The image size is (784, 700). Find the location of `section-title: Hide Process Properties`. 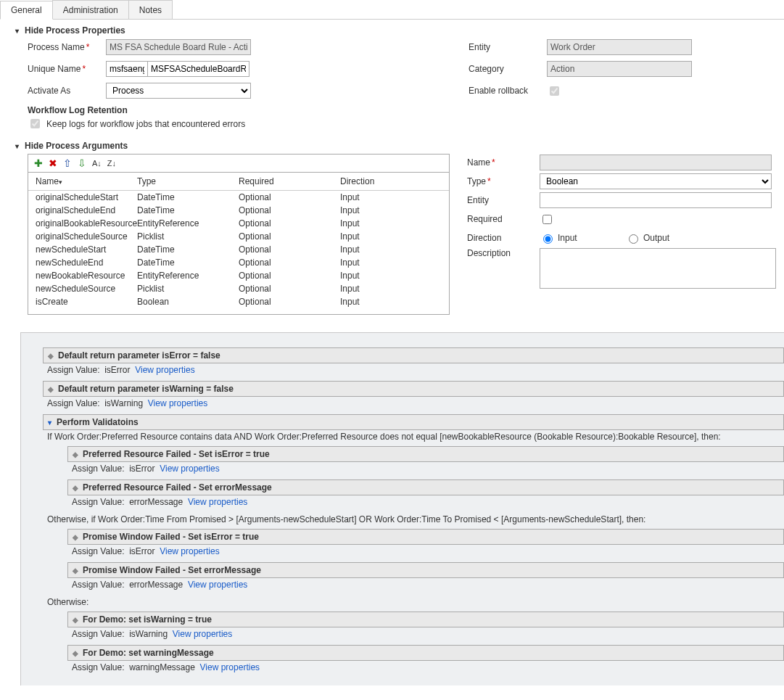

section-title: Hide Process Properties is located at coordinates (75, 30).